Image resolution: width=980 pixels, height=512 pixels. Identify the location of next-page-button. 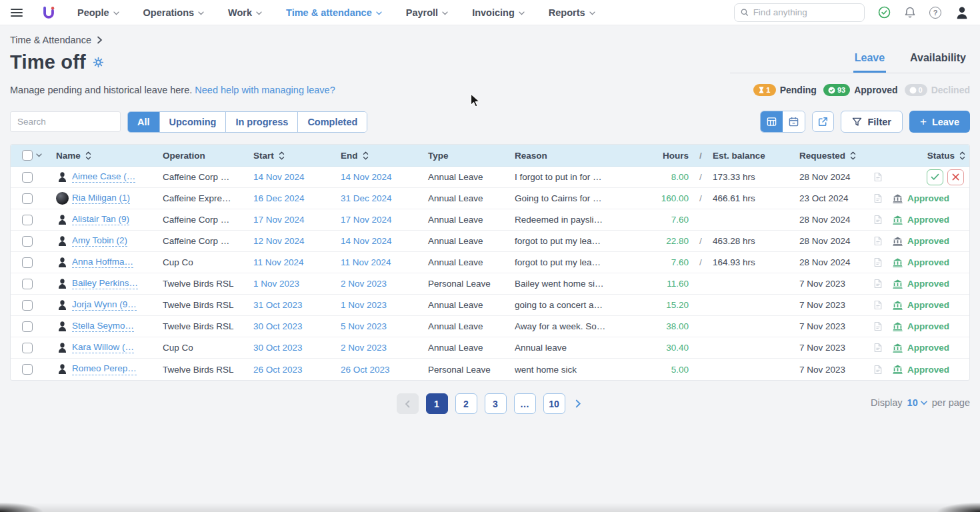
(579, 404).